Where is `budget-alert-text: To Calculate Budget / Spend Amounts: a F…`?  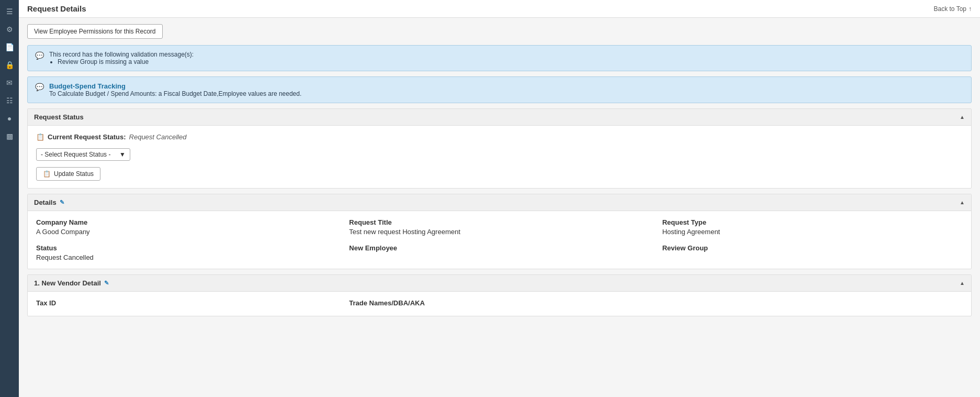
budget-alert-text: To Calculate Budget / Spend Amounts: a F… is located at coordinates (175, 94).